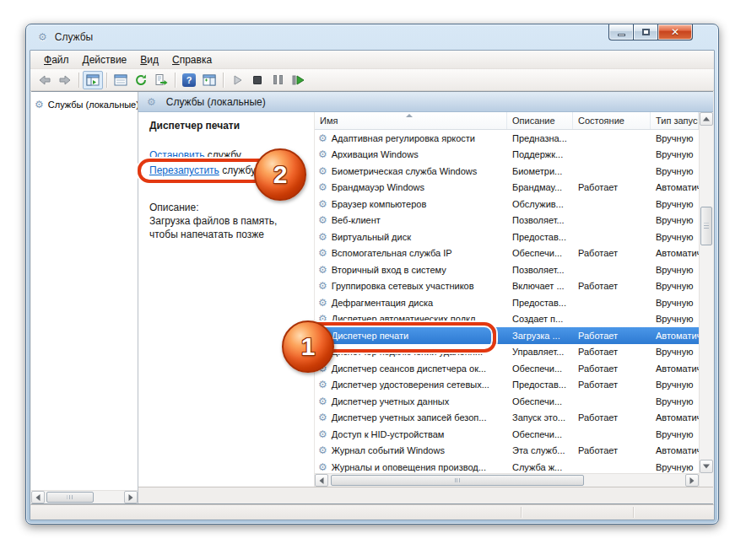 This screenshot has width=746, height=560. I want to click on start-service-button, so click(237, 80).